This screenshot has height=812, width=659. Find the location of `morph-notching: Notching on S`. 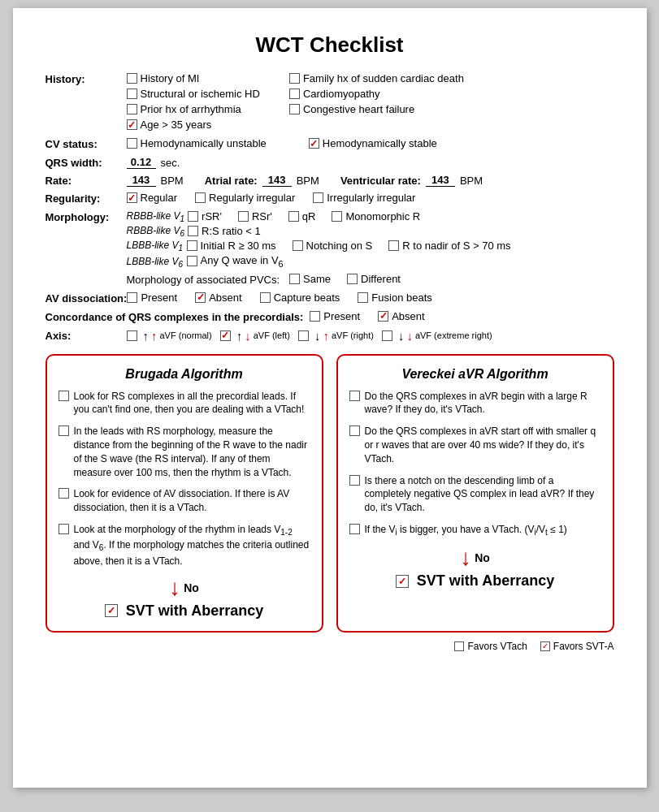

morph-notching: Notching on S is located at coordinates (333, 245).